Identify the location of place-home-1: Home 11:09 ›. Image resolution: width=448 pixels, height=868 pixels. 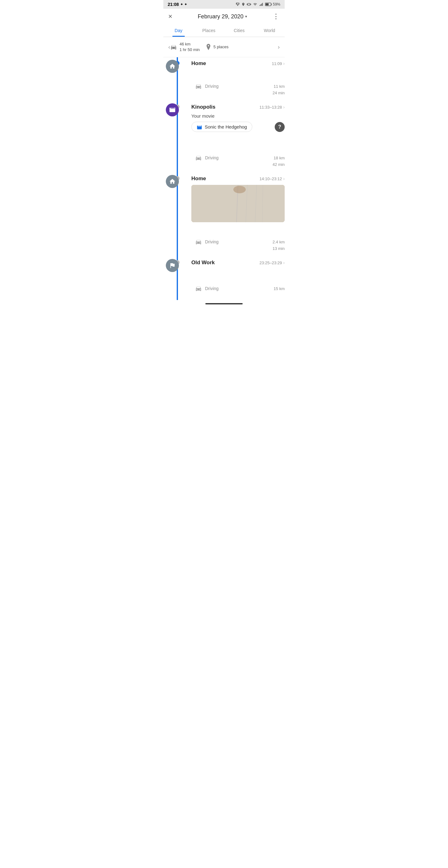
(224, 68).